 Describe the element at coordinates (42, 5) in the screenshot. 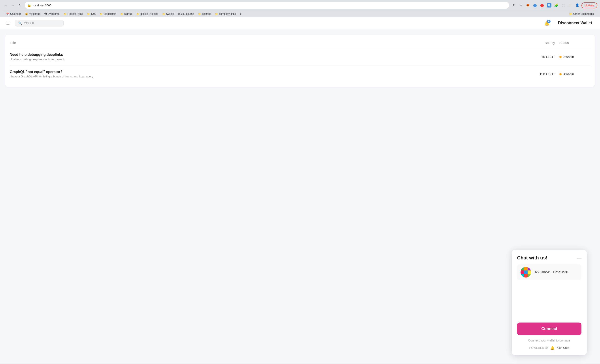

I see `url-display: localhost:3000` at that location.